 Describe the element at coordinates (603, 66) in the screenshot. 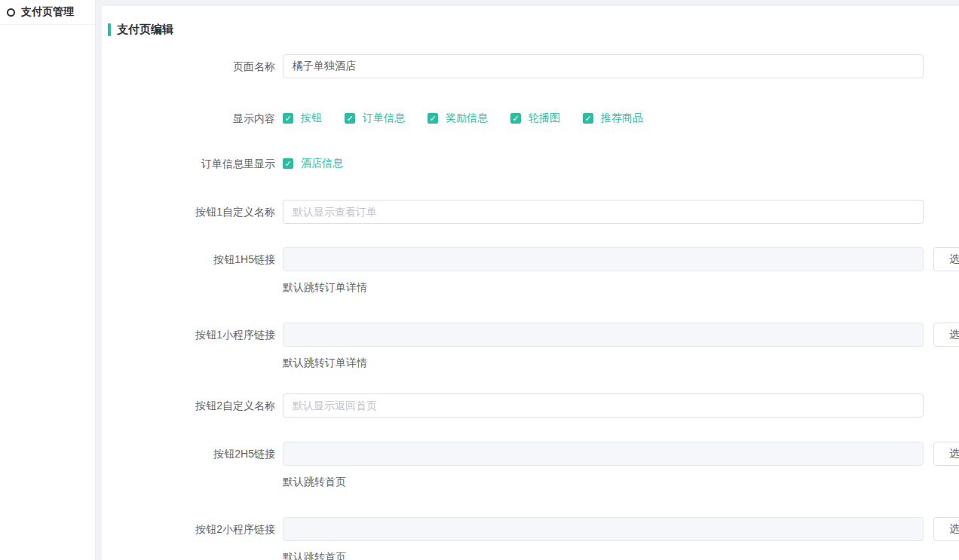

I see `page-name-input` at that location.